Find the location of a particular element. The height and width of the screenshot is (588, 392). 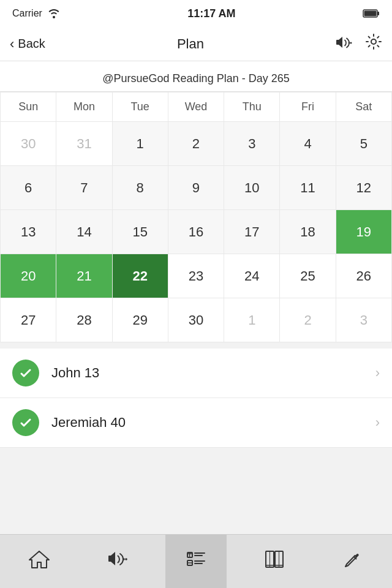

calendar-header-sun: Sun is located at coordinates (28, 107).